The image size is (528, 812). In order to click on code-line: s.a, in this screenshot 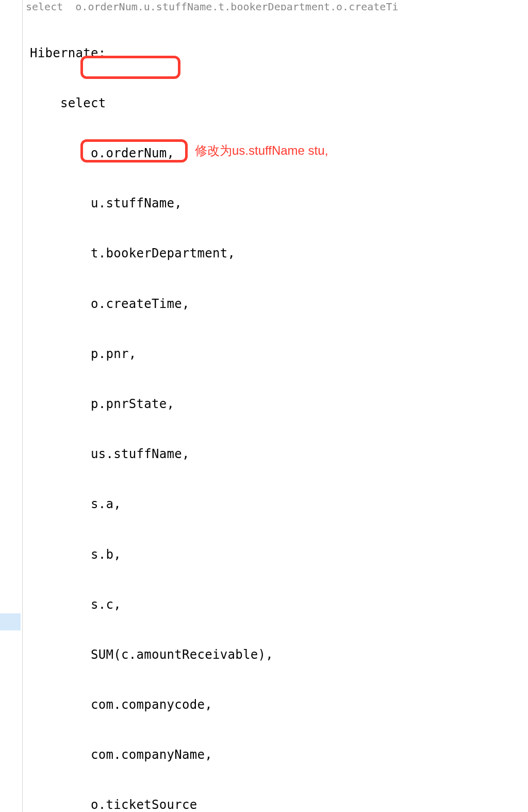, I will do `click(279, 504)`.